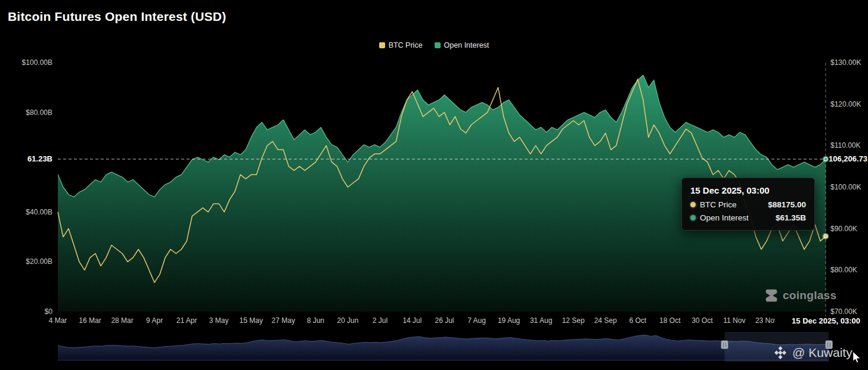 The width and height of the screenshot is (868, 370). What do you see at coordinates (823, 353) in the screenshot?
I see `credit-text: @ Kuwaity` at bounding box center [823, 353].